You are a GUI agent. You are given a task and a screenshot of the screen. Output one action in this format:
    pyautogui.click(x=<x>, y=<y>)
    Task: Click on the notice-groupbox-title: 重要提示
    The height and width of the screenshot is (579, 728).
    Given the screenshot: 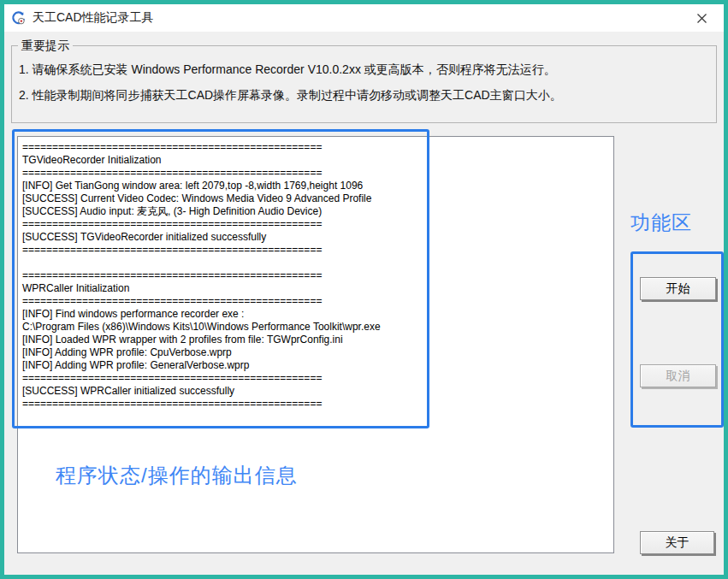 What is the action you would take?
    pyautogui.click(x=45, y=46)
    